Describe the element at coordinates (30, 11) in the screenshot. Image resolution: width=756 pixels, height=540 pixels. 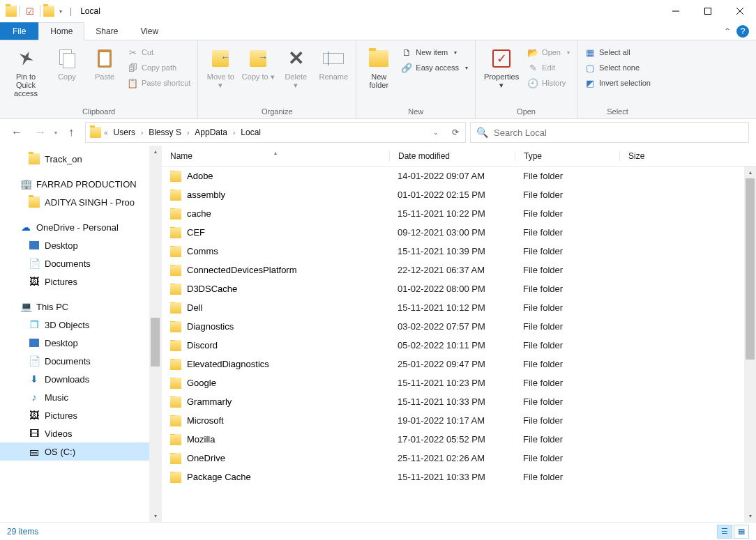
I see `qat-properties-icon: ☑` at that location.